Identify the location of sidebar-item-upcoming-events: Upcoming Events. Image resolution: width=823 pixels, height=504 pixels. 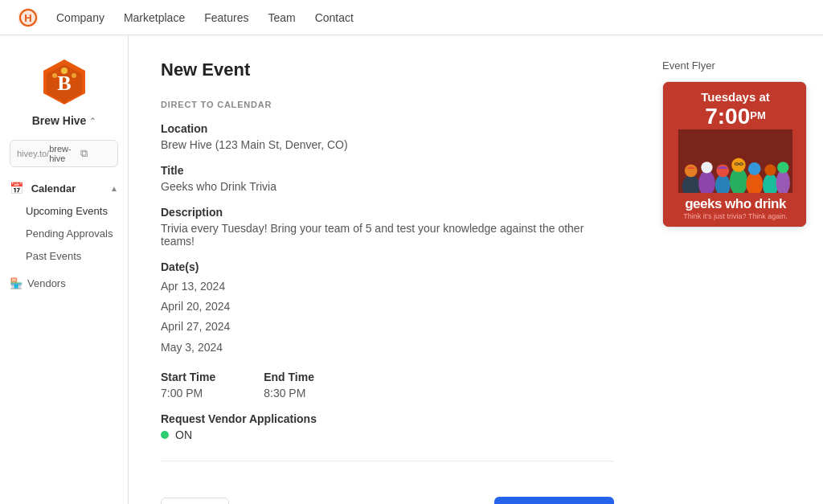
(64, 211).